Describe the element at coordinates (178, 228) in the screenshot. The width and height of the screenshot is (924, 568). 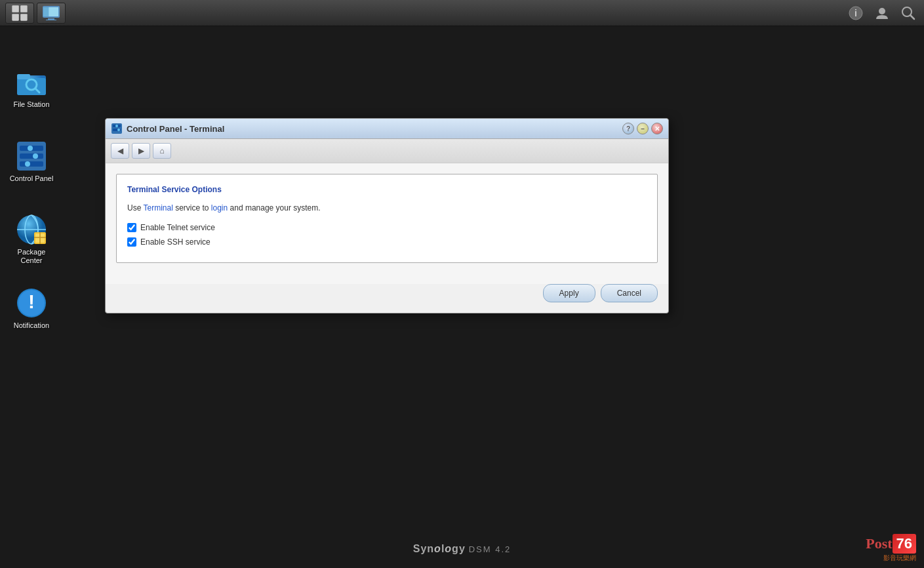
I see `telnet-label: Enable Telnet service` at that location.